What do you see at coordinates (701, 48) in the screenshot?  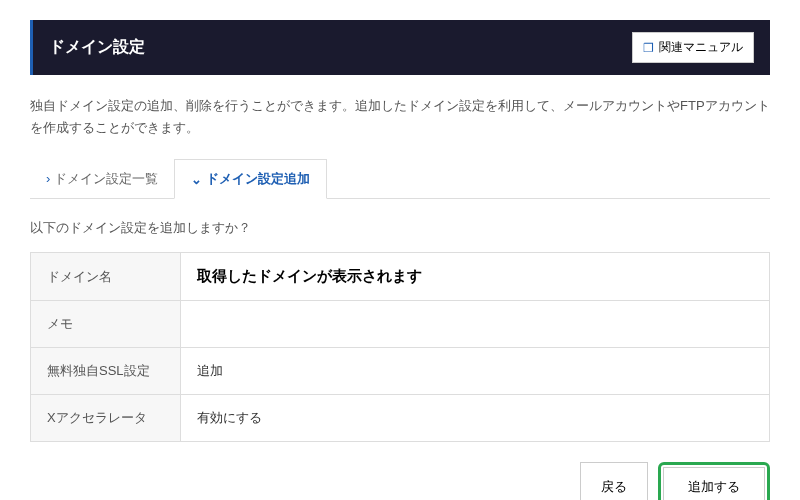 I see `related-manual-label: 関連マニュアル` at bounding box center [701, 48].